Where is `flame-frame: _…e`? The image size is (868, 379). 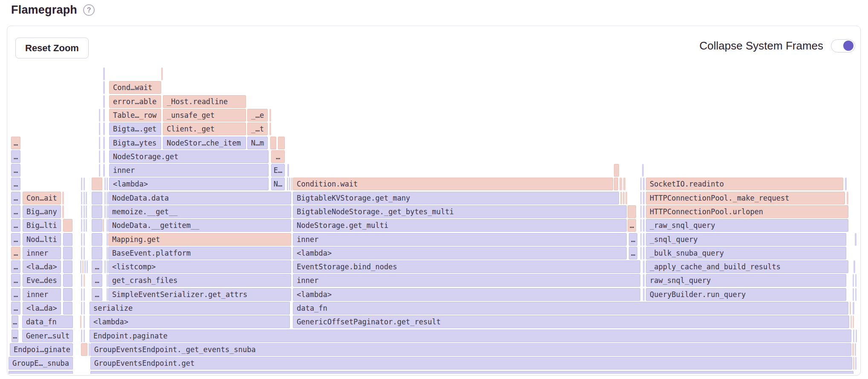 flame-frame: _…e is located at coordinates (258, 115).